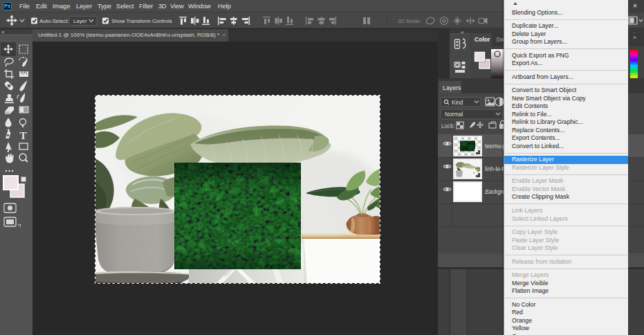  What do you see at coordinates (452, 88) in the screenshot?
I see `svg-text: Layers` at bounding box center [452, 88].